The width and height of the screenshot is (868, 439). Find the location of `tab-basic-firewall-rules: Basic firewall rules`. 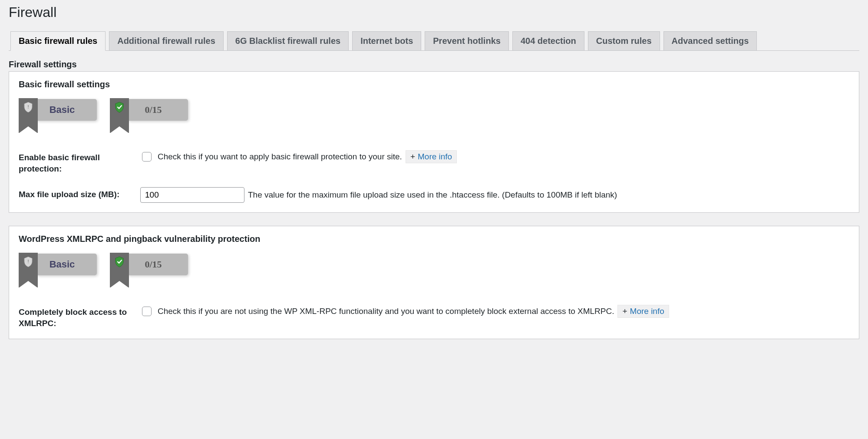

tab-basic-firewall-rules: Basic firewall rules is located at coordinates (58, 41).